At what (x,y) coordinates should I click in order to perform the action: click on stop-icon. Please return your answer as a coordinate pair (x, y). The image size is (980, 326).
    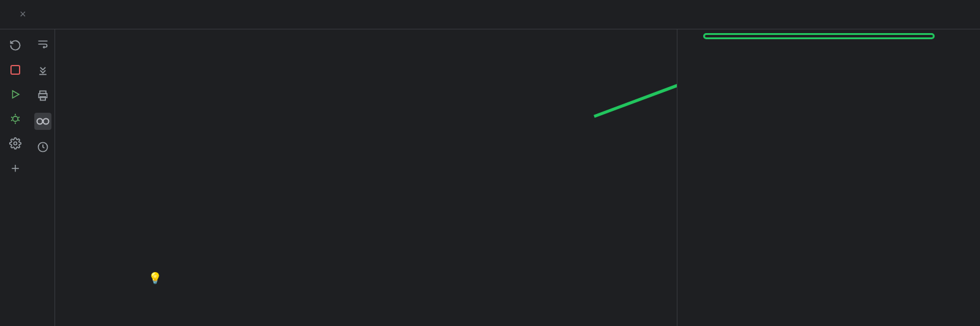
    Looking at the image, I should click on (15, 70).